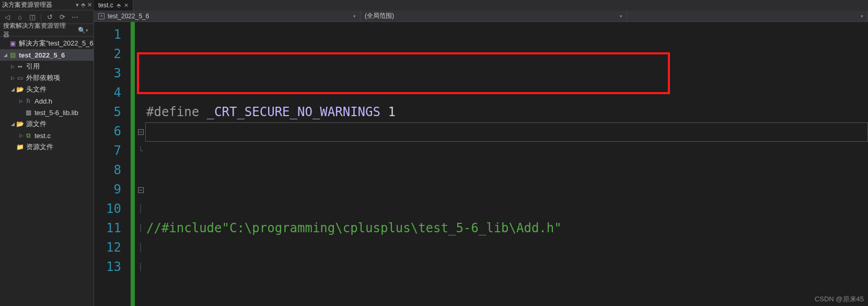 The image size is (868, 306). What do you see at coordinates (13, 43) in the screenshot?
I see `solution-icon: ▣` at bounding box center [13, 43].